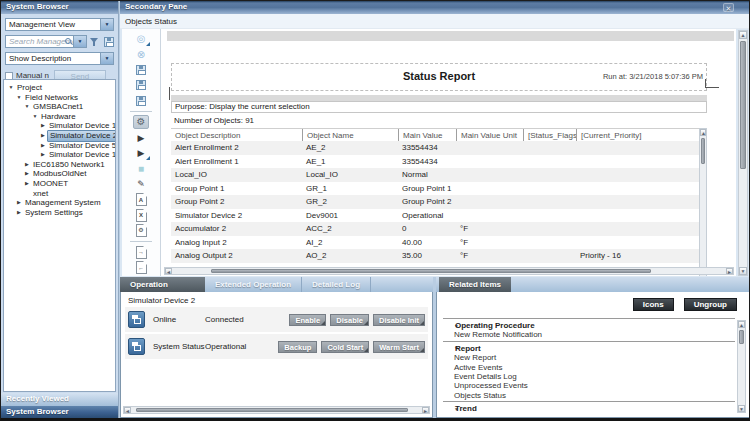 The width and height of the screenshot is (750, 421). What do you see at coordinates (60, 174) in the screenshot?
I see `tree-item-modbusoldnet: ▶ModbusOldNet` at bounding box center [60, 174].